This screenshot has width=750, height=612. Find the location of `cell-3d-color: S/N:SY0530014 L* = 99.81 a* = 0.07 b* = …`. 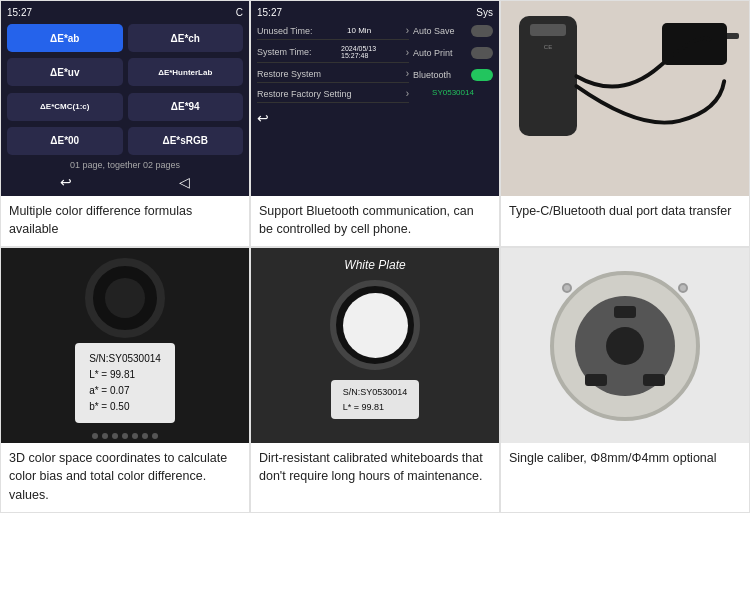

cell-3d-color: S/N:SY0530014 L* = 99.81 a* = 0.07 b* = … is located at coordinates (125, 380).